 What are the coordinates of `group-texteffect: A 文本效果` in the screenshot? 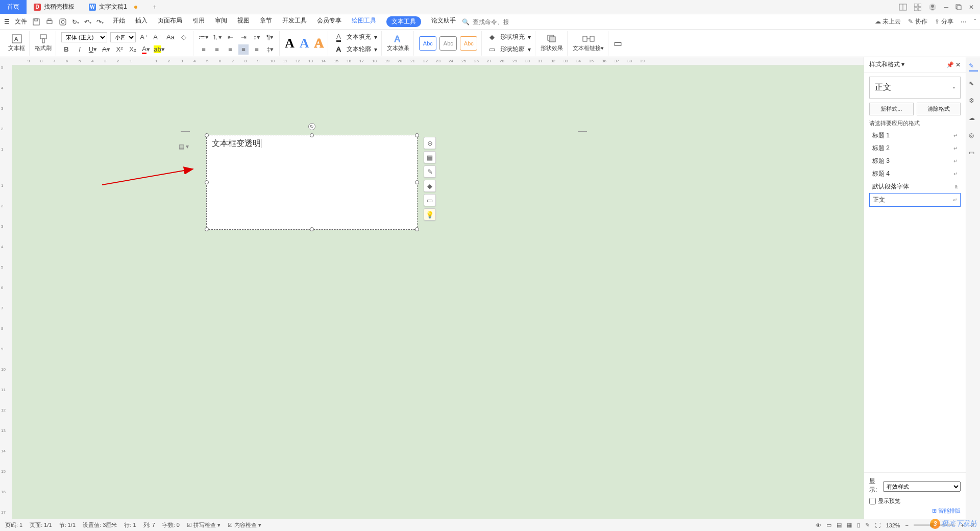 It's located at (398, 43).